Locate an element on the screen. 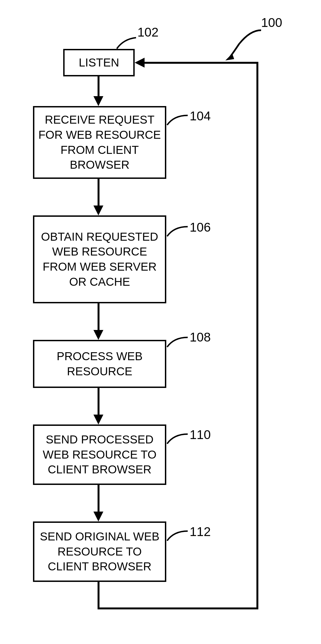 This screenshot has width=321, height=644. box-send-original: SEND ORIGINAL WEB RESOURCE TO CLIENT BRO… is located at coordinates (99, 552).